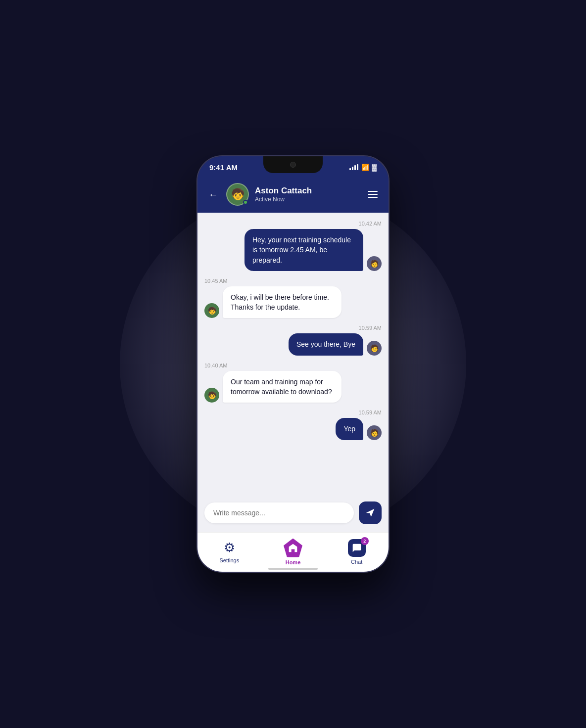 This screenshot has width=586, height=728. Describe the element at coordinates (229, 552) in the screenshot. I see `nav-item-settings: ⚙ Settings` at that location.